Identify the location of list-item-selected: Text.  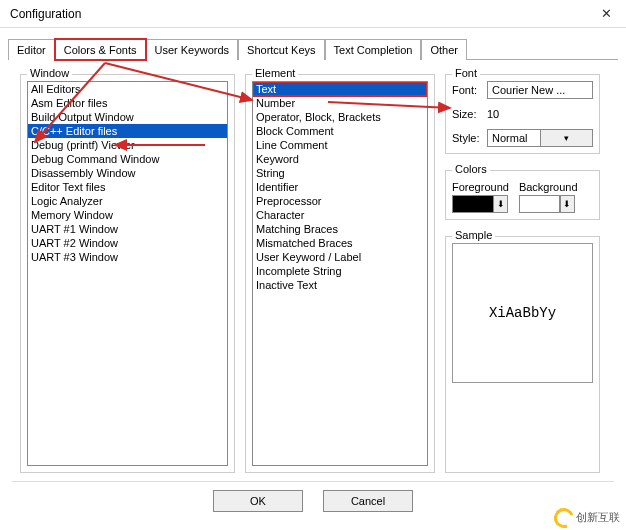
(340, 89).